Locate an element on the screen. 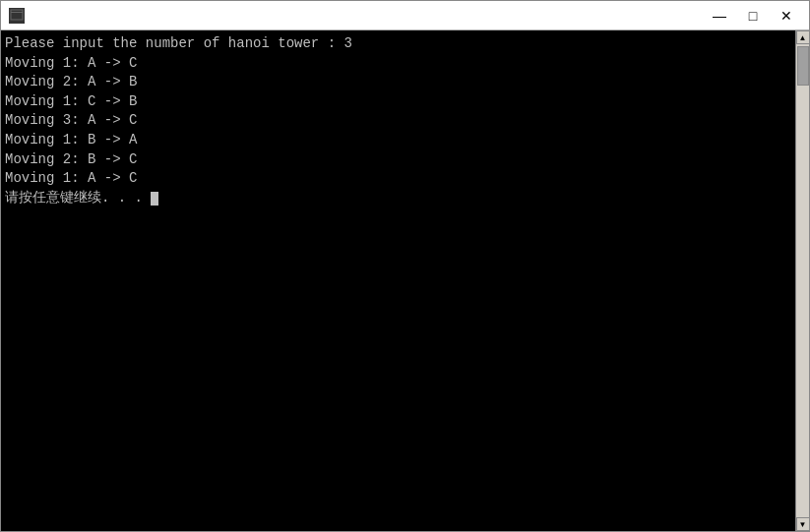 This screenshot has height=532, width=810. maximize-button: □ is located at coordinates (753, 16).